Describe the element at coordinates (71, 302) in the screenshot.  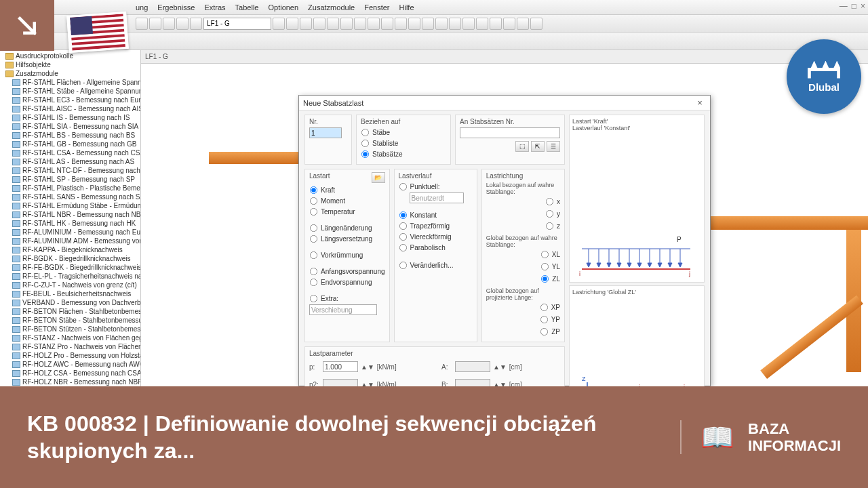
I see `tree-module-item: VERBAND - Bemessung von Dachverbänc` at that location.